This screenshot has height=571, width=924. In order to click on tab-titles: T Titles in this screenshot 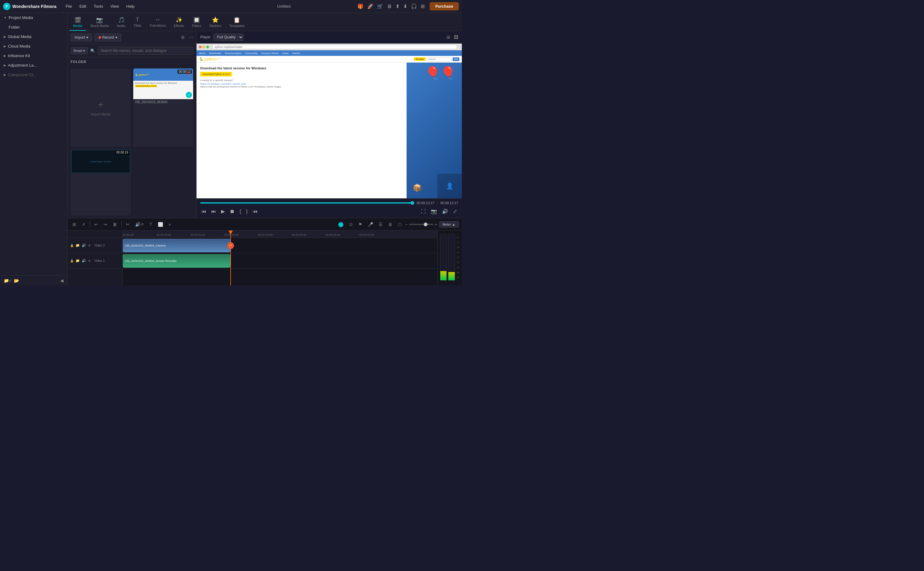, I will do `click(138, 23)`.